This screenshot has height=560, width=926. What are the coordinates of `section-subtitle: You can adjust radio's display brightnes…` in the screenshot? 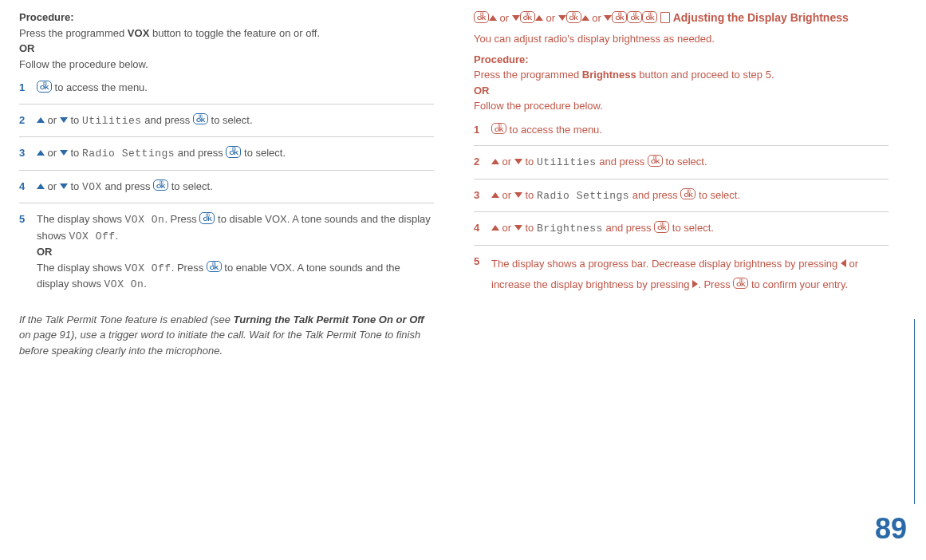 It's located at (681, 39).